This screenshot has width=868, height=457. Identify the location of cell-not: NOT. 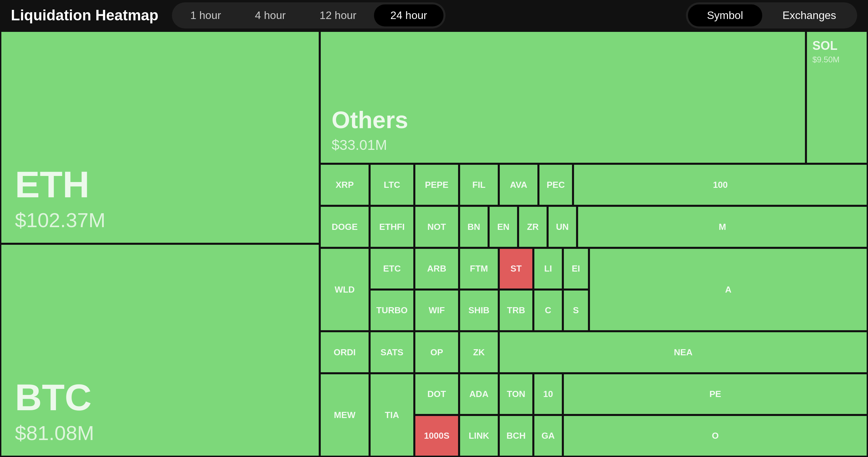
(437, 227).